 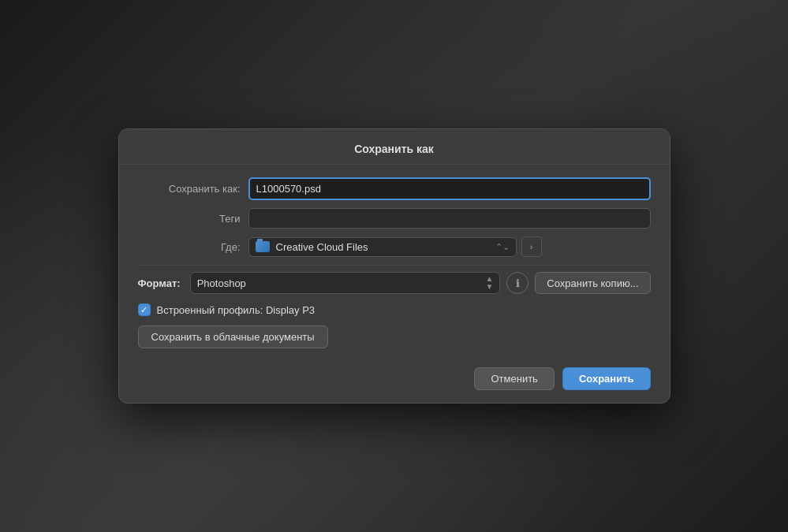 What do you see at coordinates (394, 189) in the screenshot?
I see `save-as-row: Сохранить как:` at bounding box center [394, 189].